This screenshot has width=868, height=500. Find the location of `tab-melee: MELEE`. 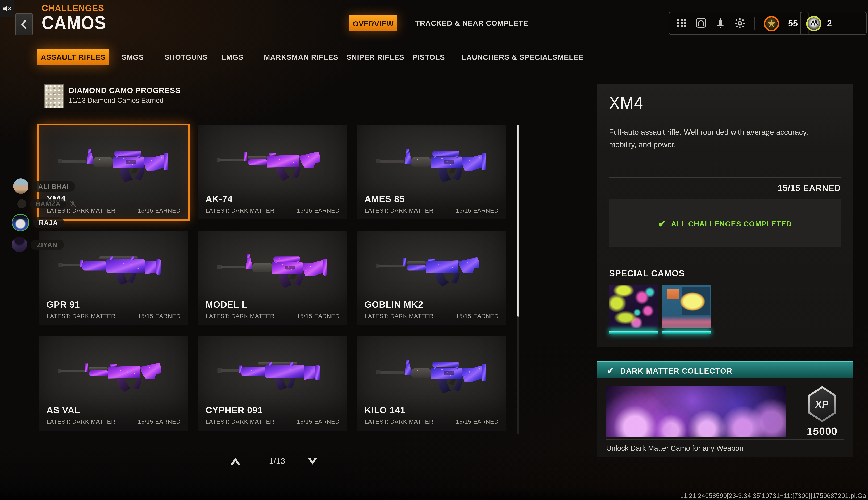

tab-melee: MELEE is located at coordinates (571, 57).